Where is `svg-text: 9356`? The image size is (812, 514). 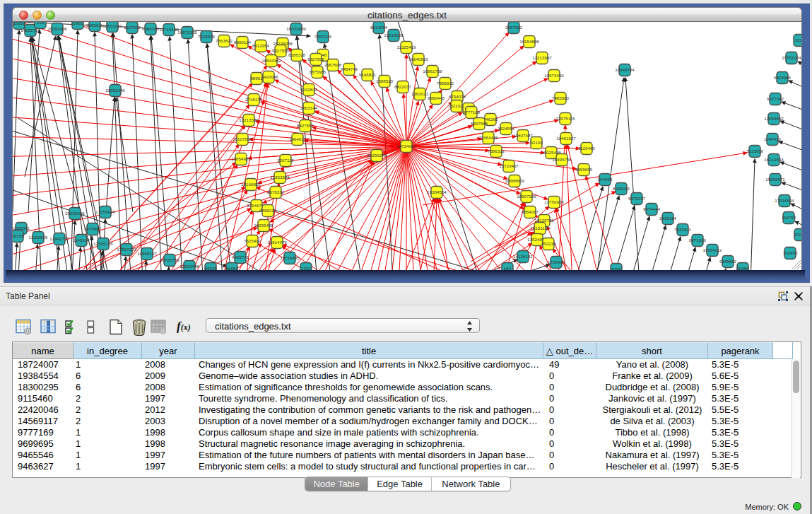 svg-text: 9356 is located at coordinates (616, 269).